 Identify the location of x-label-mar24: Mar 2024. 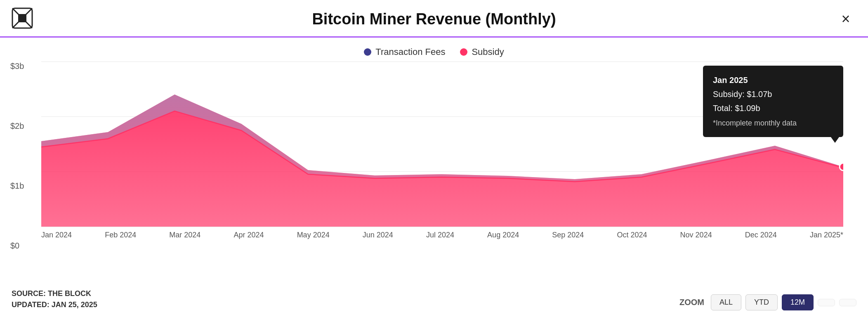
(185, 235).